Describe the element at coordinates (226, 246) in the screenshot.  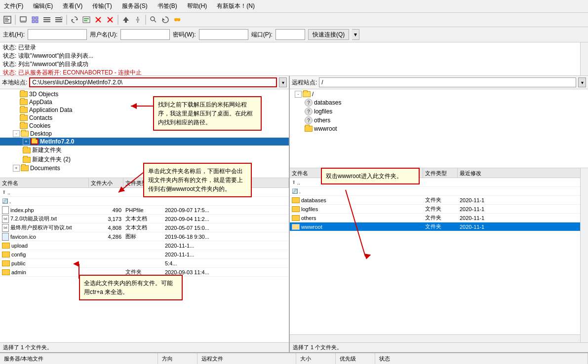
I see `file-cell-modified: 2020-11-1...` at that location.